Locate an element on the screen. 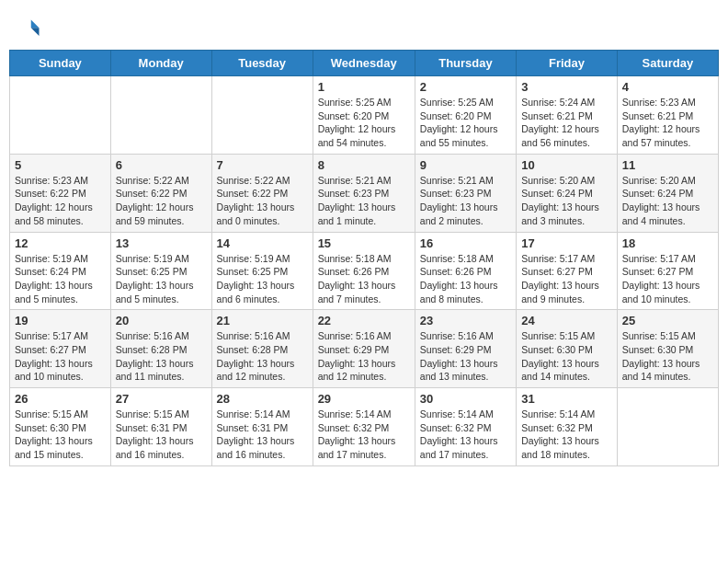 Image resolution: width=728 pixels, height=563 pixels. day-cell: 28Sunrise: 5:14 AM Sunset: 6:31 PM Dayli… is located at coordinates (262, 427).